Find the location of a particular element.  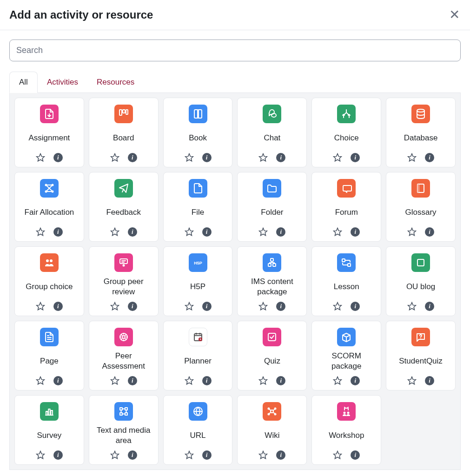

tab-activities: Activities is located at coordinates (62, 82).